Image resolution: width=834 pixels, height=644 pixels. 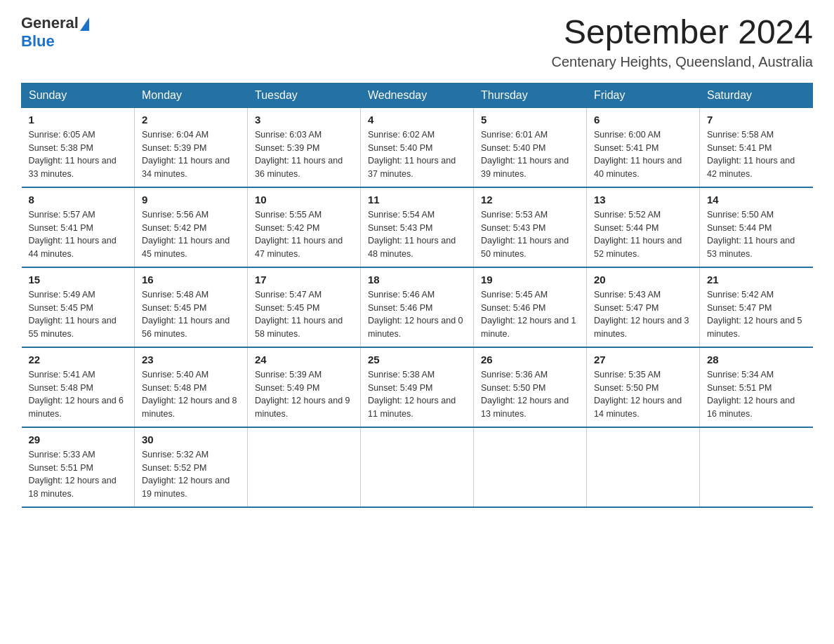 What do you see at coordinates (191, 307) in the screenshot?
I see `calendar-cell: 16 Sunrise: 5:48 AM Sunset: 5:45 PM Dayl…` at bounding box center [191, 307].